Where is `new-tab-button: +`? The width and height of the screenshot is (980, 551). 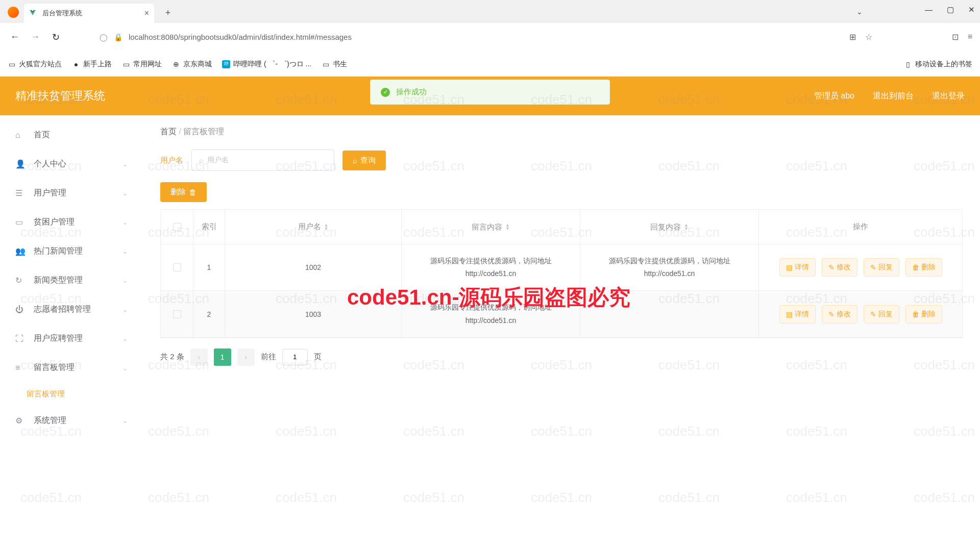
new-tab-button: + is located at coordinates (168, 13).